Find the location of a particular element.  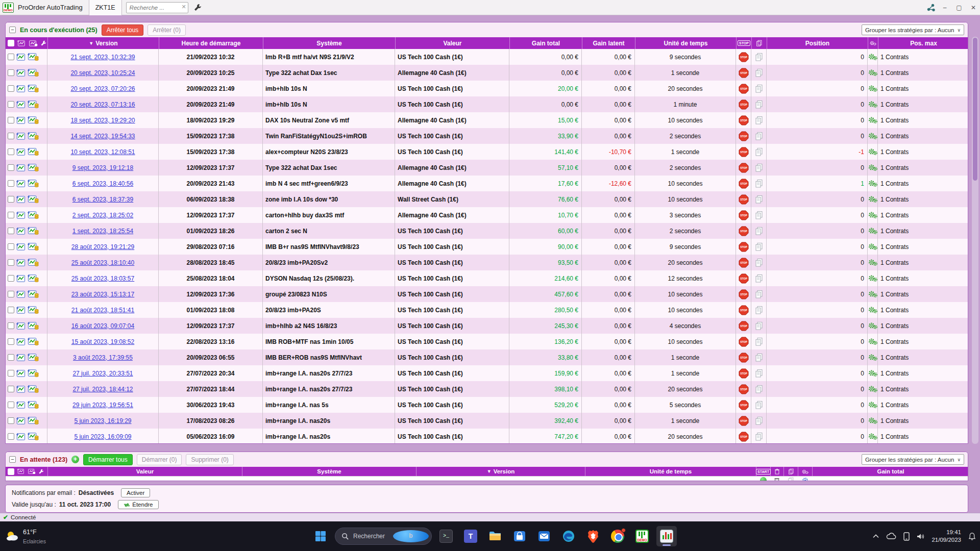

taskbar-app-chrome is located at coordinates (618, 536).